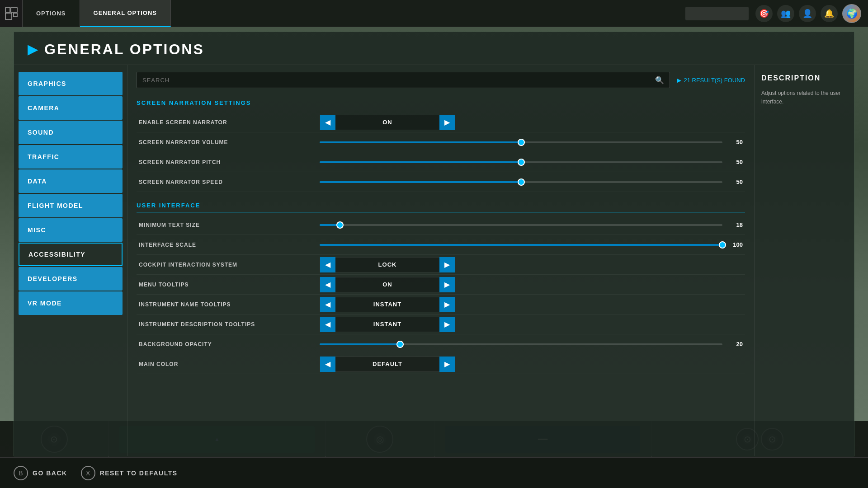 This screenshot has height=488, width=868. What do you see at coordinates (807, 14) in the screenshot?
I see `profile-icon: 👤` at bounding box center [807, 14].